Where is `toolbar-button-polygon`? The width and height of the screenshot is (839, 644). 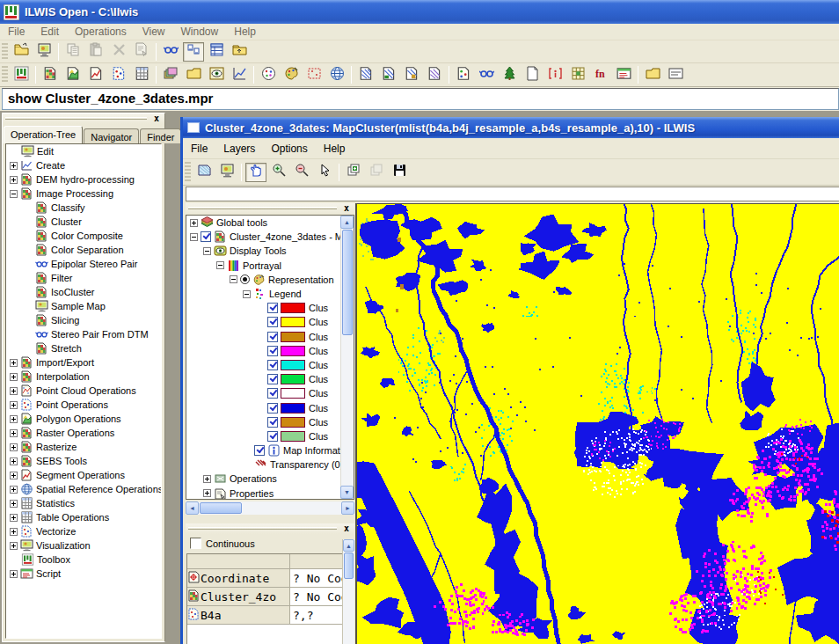
toolbar-button-polygon is located at coordinates (73, 75).